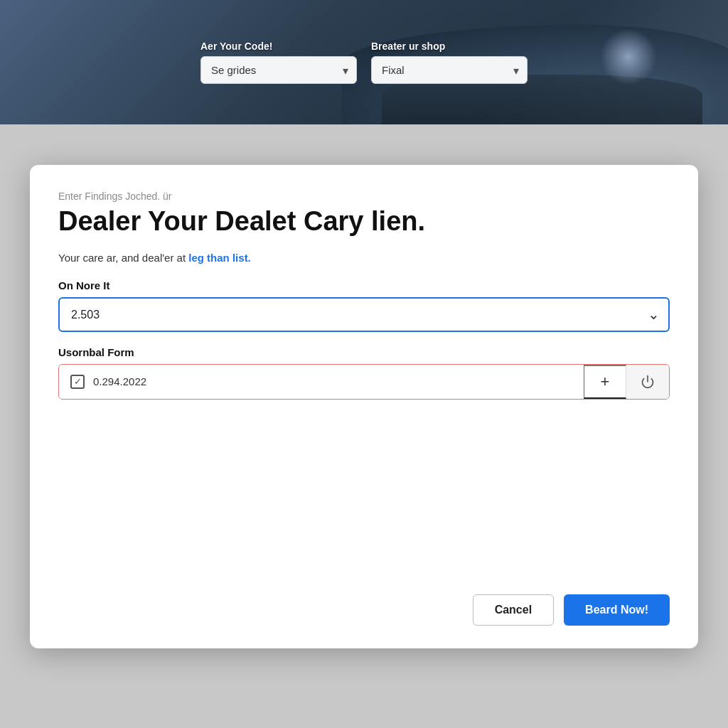  I want to click on form-row-input: 0.294.2022, so click(321, 382).